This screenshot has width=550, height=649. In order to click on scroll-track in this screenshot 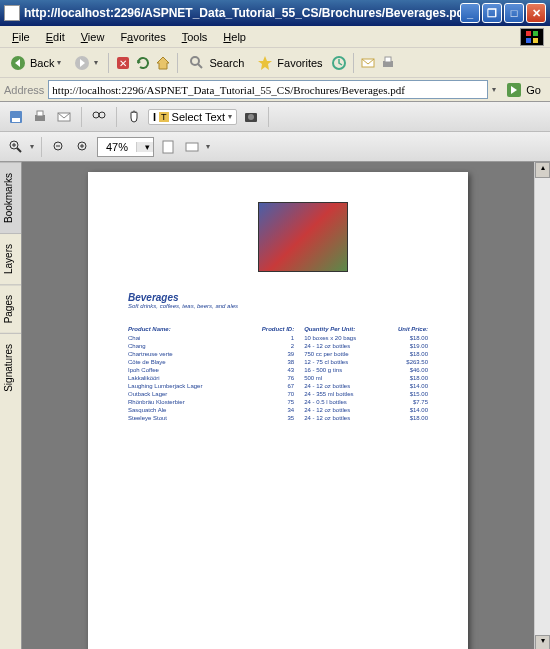, I will do `click(542, 406)`.